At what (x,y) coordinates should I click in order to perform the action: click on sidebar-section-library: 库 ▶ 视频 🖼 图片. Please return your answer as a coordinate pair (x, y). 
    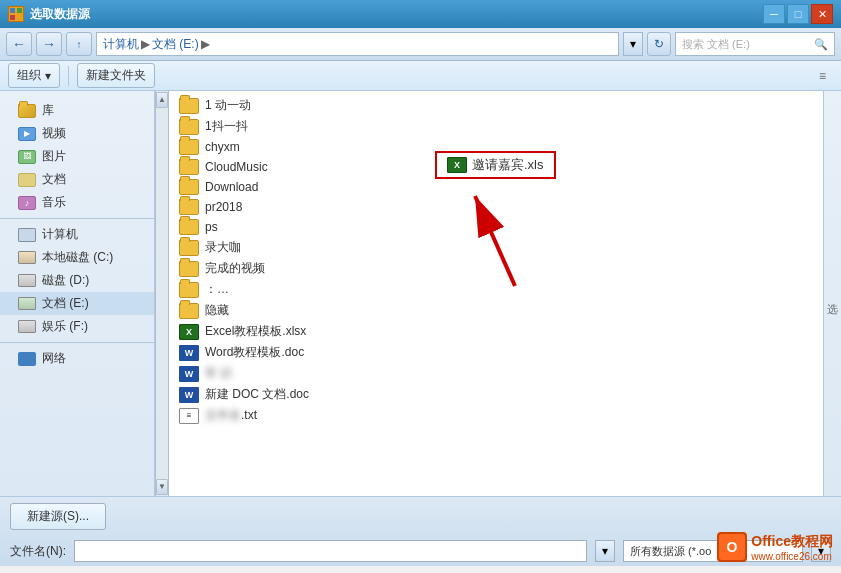
    Looking at the image, I should click on (77, 156).